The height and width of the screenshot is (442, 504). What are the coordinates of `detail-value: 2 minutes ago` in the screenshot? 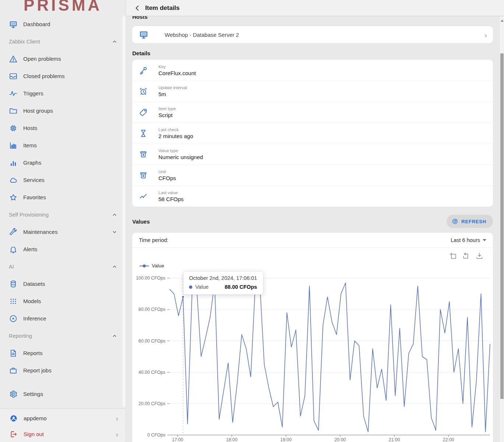 It's located at (176, 136).